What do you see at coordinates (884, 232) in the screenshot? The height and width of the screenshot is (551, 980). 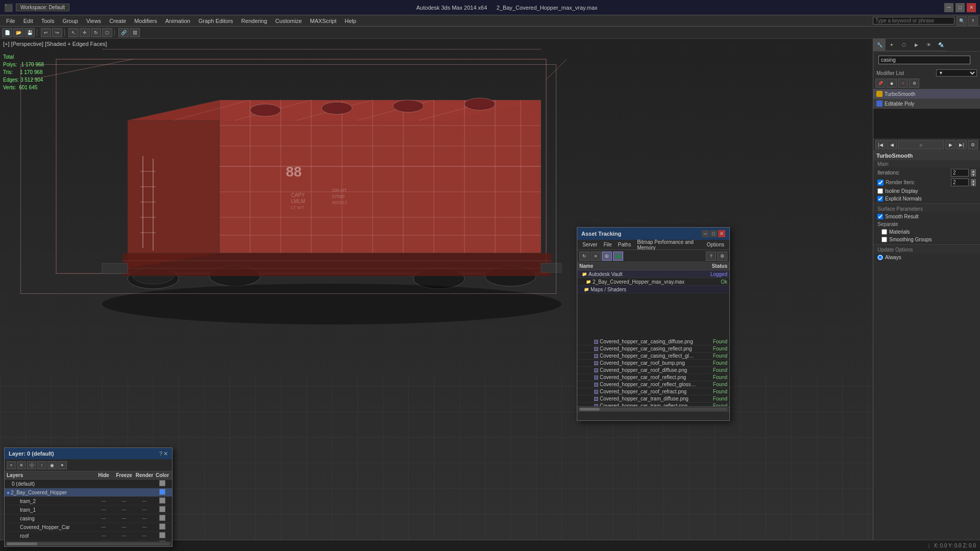 I see `materials-checkbox` at bounding box center [884, 232].